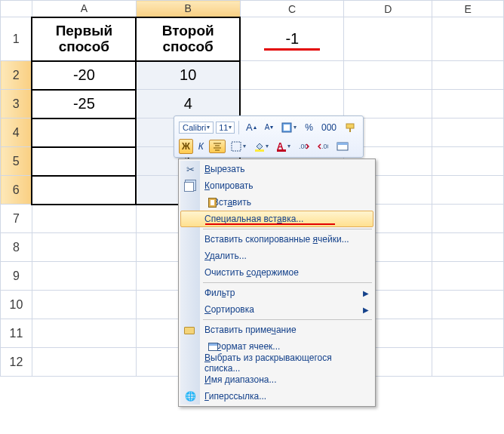  What do you see at coordinates (277, 239) in the screenshot?
I see `menu-item-label: Вставить скопированные ячейки...` at bounding box center [277, 239].